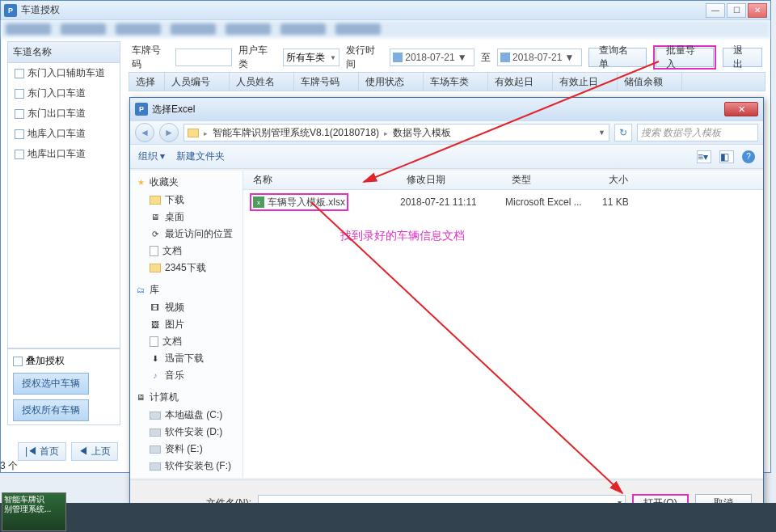 The height and width of the screenshot is (532, 776). Describe the element at coordinates (554, 202) in the screenshot. I see `file-type: Microsoft Excel ...` at that location.